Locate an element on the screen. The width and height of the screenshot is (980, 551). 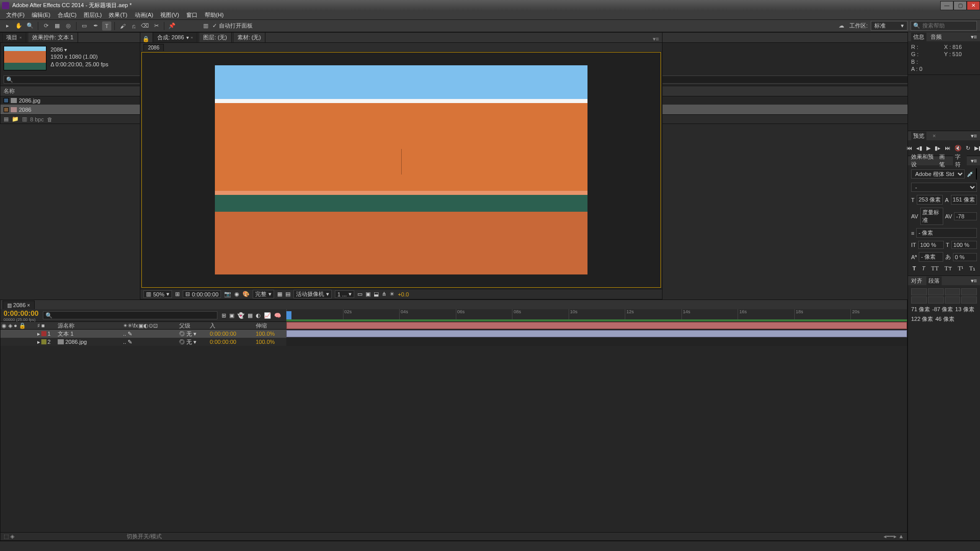
exposure-value: +0.0 is located at coordinates (403, 294).